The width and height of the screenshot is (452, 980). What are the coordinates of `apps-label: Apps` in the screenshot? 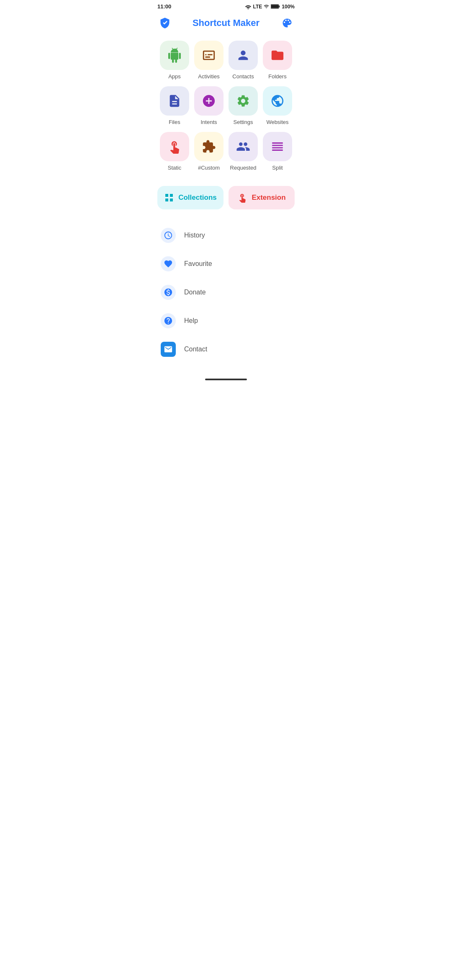 It's located at (175, 76).